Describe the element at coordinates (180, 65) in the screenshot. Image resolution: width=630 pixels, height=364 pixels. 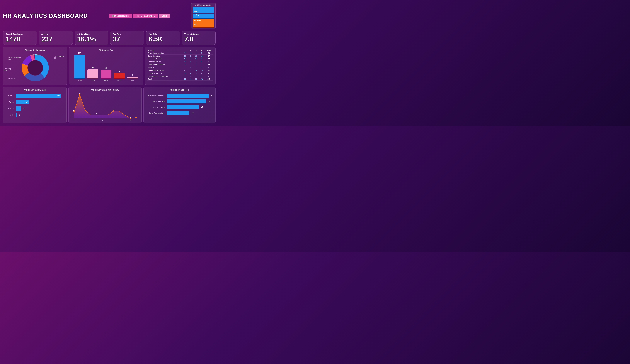
I see `table-row: Manufacturing Director 2242 10` at that location.